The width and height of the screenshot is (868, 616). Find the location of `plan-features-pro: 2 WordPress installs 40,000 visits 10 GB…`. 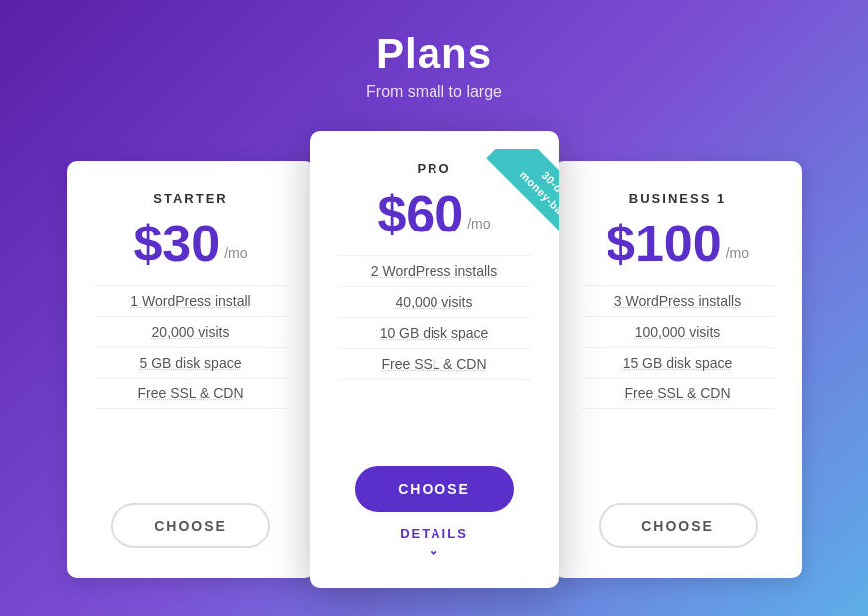

plan-features-pro: 2 WordPress installs 40,000 visits 10 GB… is located at coordinates (434, 349).